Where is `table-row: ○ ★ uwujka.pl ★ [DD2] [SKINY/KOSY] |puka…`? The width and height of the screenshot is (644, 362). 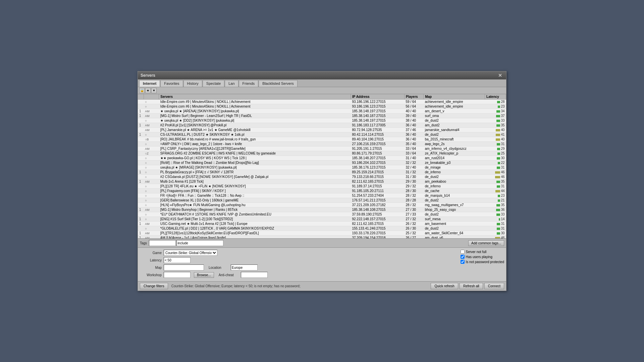
table-row: ○ ★ uwujka.pl ★ [DD2] [SKINY/KOSY] |puka… is located at coordinates (322, 121).